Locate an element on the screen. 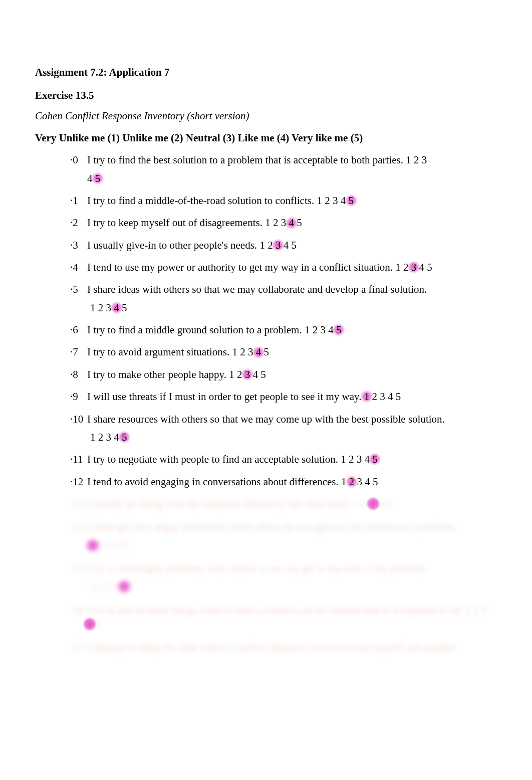 The height and width of the screenshot is (780, 532). item-text: I try to find the best solution to a pro… is located at coordinates (245, 160).